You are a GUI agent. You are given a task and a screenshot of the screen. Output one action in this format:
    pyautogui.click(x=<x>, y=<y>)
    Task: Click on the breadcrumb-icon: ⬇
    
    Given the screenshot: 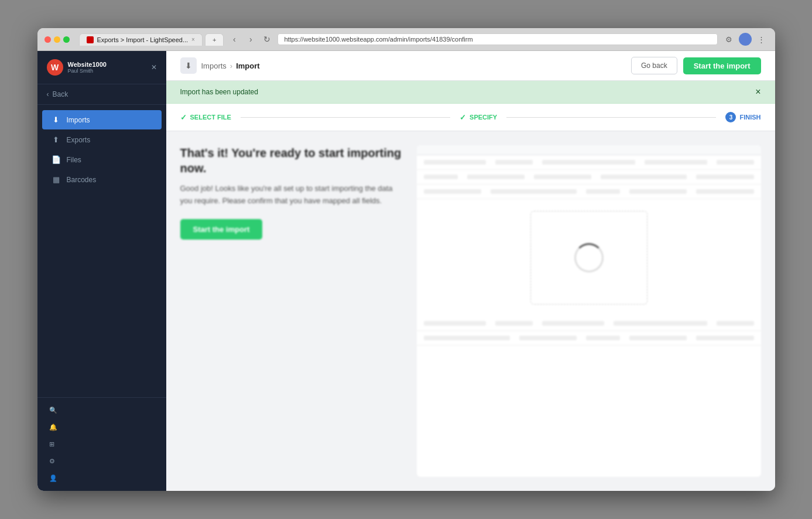 What is the action you would take?
    pyautogui.click(x=189, y=66)
    